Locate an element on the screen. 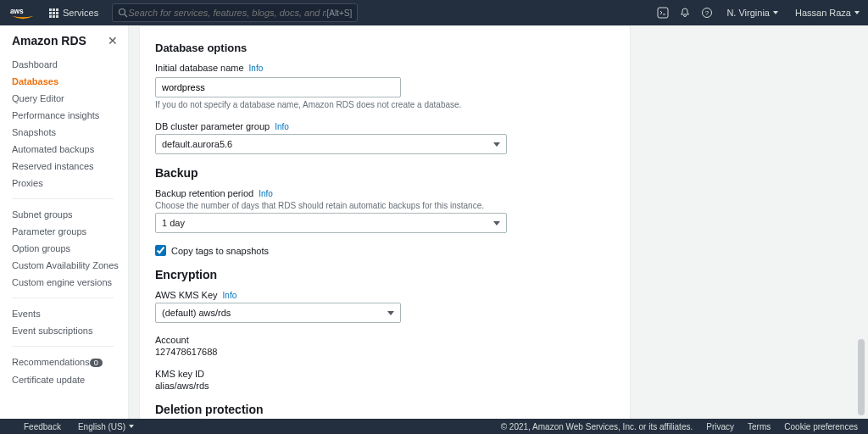  feedback-link: Feedback is located at coordinates (42, 427).